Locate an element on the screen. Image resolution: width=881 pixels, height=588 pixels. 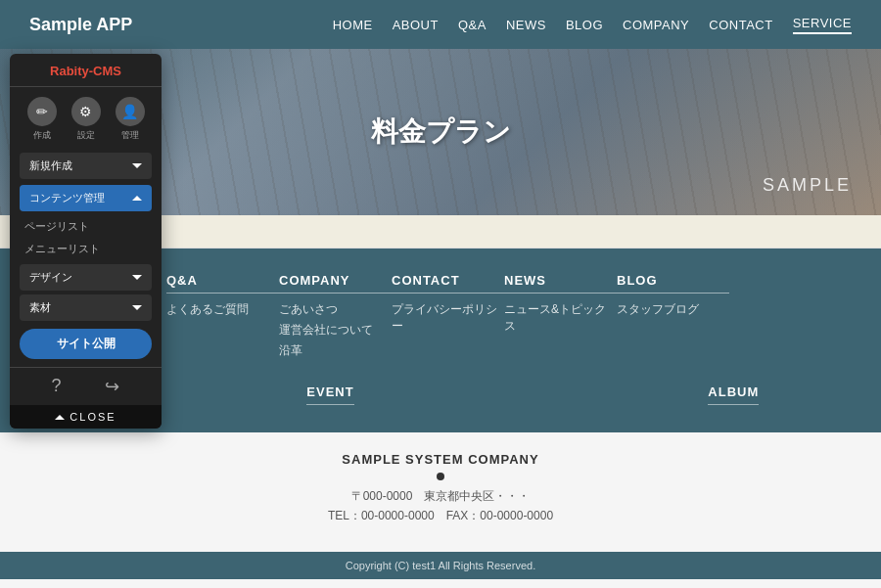
footer-company-item-3: 沿革 is located at coordinates (335, 350).